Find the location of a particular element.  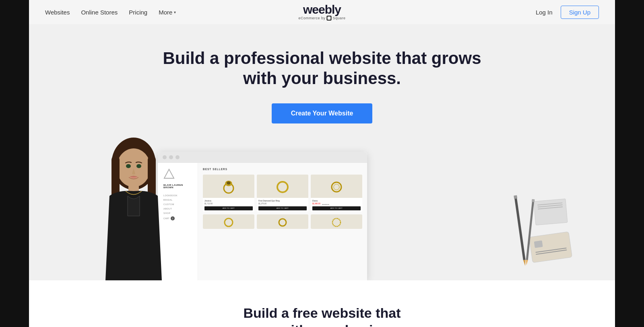

product-price-orig-diana: $3,299.00 is located at coordinates (326, 204).